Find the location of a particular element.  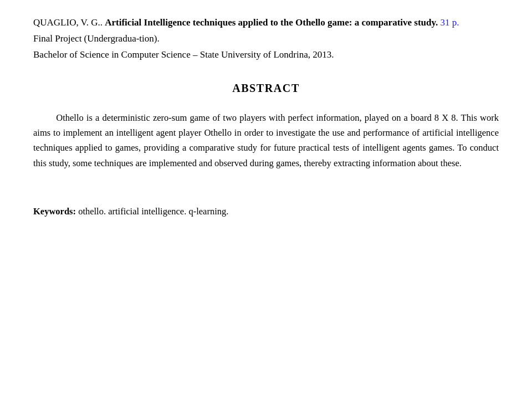

title-prefix: QUAGLIO, V. G.. is located at coordinates (69, 22).